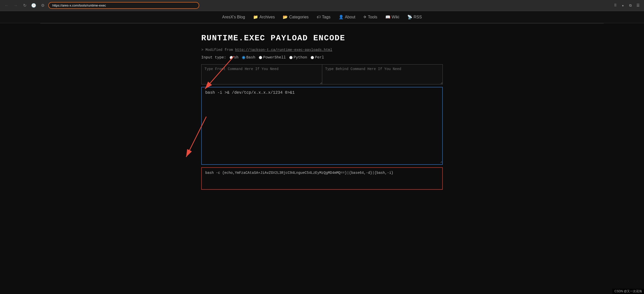 Image resolution: width=644 pixels, height=294 pixels. What do you see at coordinates (16, 6) in the screenshot?
I see `forward-button: →` at bounding box center [16, 6].